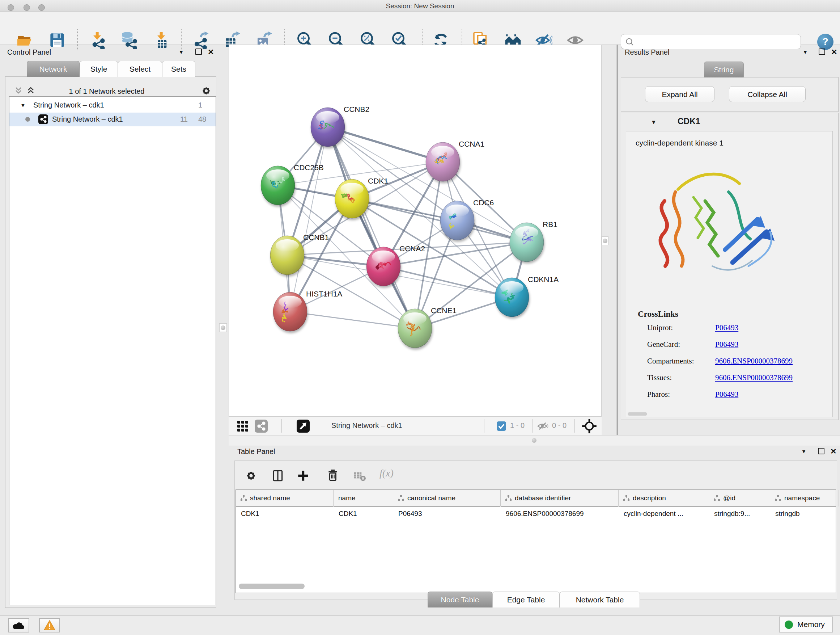  I want to click on selected-checkbox-icon, so click(501, 426).